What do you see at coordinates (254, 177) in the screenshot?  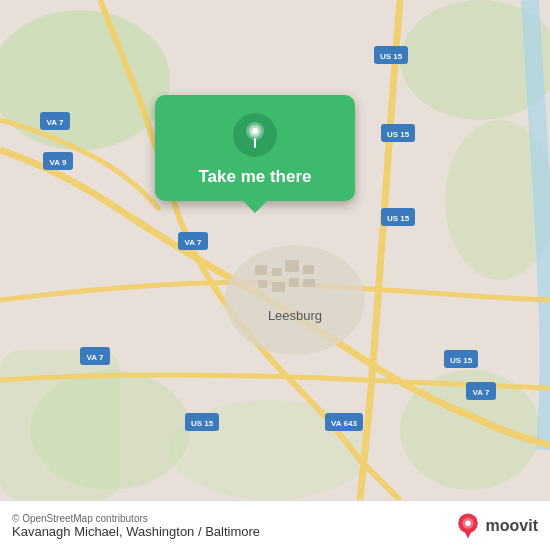 I see `take-me-there-label: Take me there` at bounding box center [254, 177].